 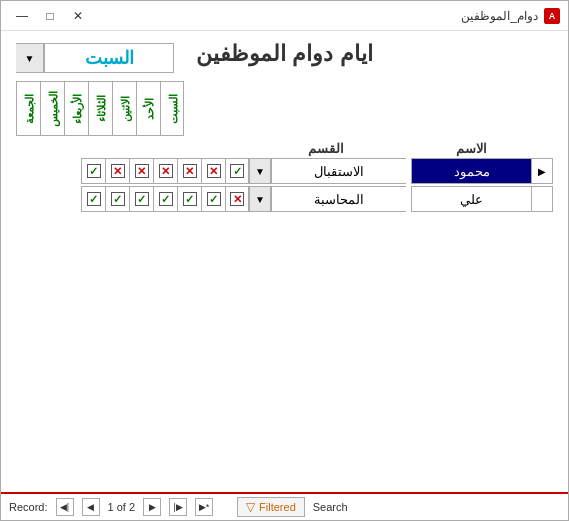 I want to click on day-label-saturday: السبت, so click(x=172, y=109).